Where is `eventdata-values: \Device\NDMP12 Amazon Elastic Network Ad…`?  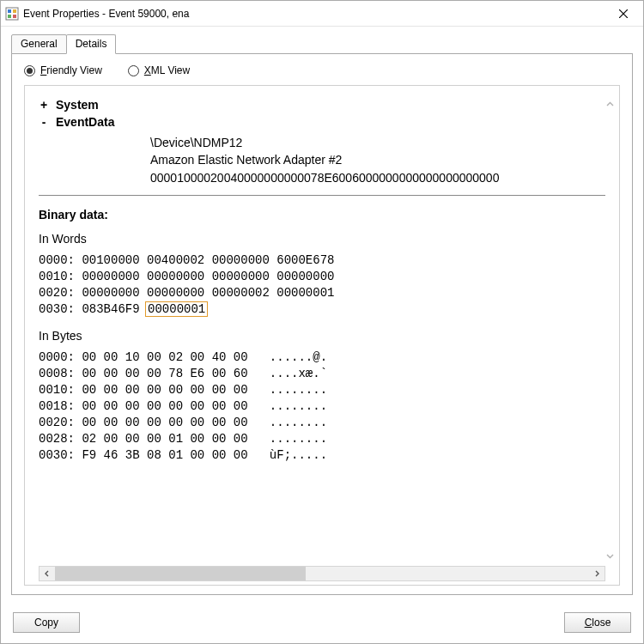
eventdata-values: \Device\NDMP12 Amazon Elastic Network Ad… is located at coordinates (378, 160).